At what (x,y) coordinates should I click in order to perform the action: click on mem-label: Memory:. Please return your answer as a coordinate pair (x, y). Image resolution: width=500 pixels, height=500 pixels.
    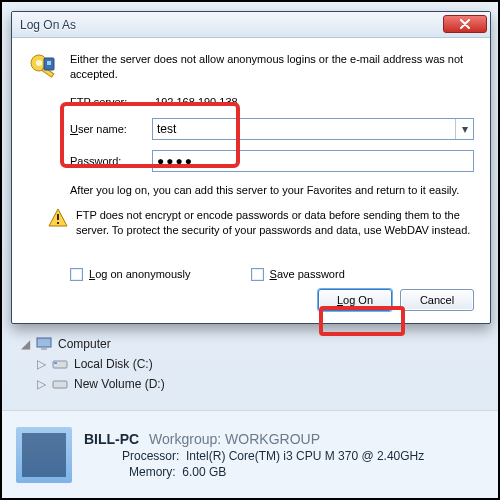
    Looking at the image, I should click on (152, 472).